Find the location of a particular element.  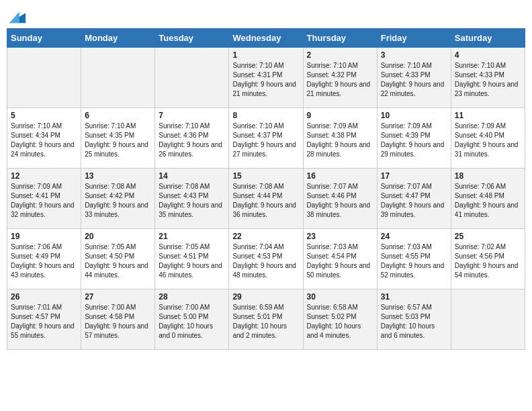

calendar-cell: 21Sunrise: 7:05 AM Sunset: 4:51 PM Dayli… is located at coordinates (192, 259).